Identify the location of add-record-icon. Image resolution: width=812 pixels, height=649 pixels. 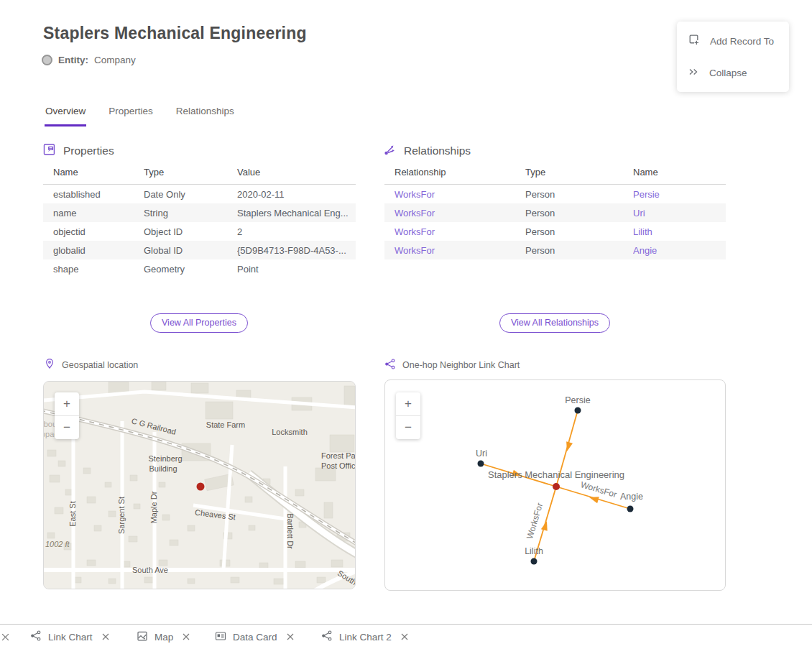
(694, 41).